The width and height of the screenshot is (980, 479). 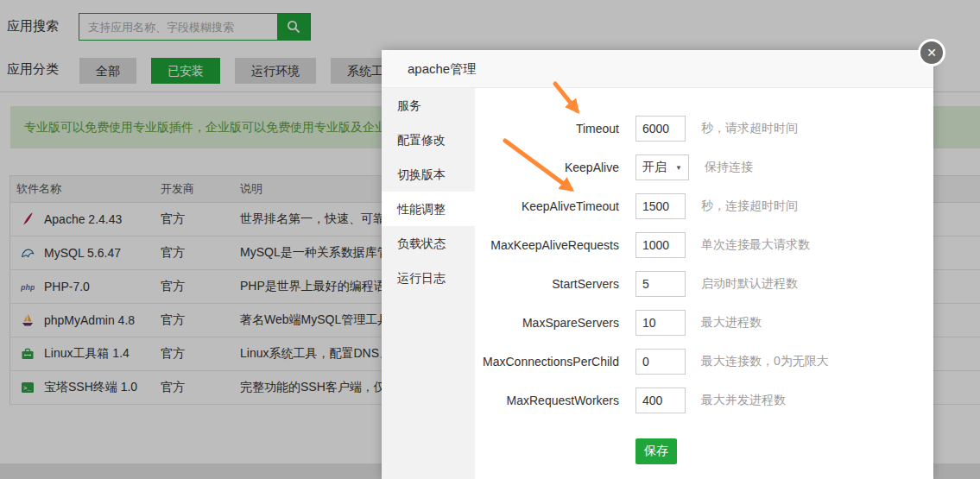 What do you see at coordinates (654, 167) in the screenshot?
I see `keepalive-selected-value: 开启` at bounding box center [654, 167].